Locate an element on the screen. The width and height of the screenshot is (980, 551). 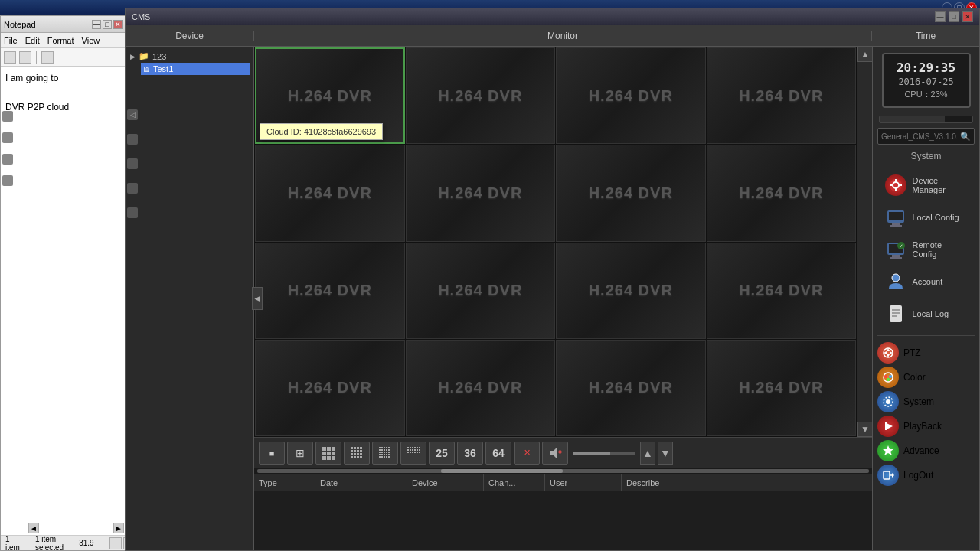
monitor-cell-1: H.264 DVR is located at coordinates (481, 96).